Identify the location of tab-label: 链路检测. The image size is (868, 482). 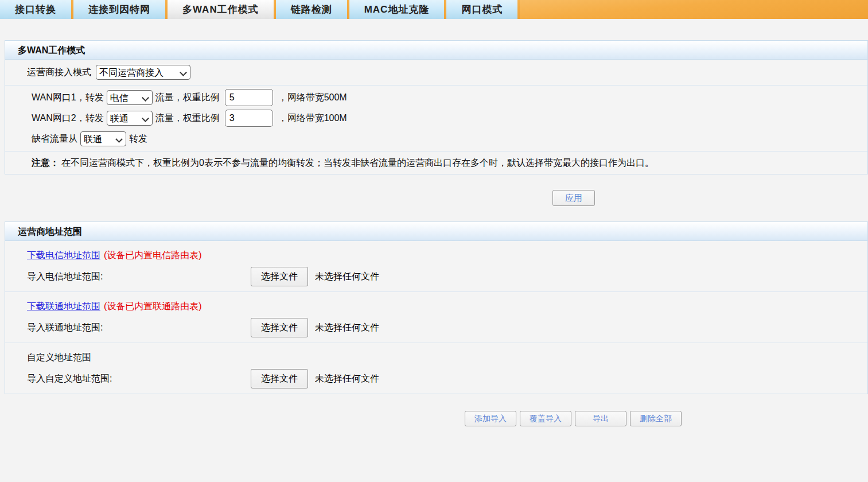
(312, 9).